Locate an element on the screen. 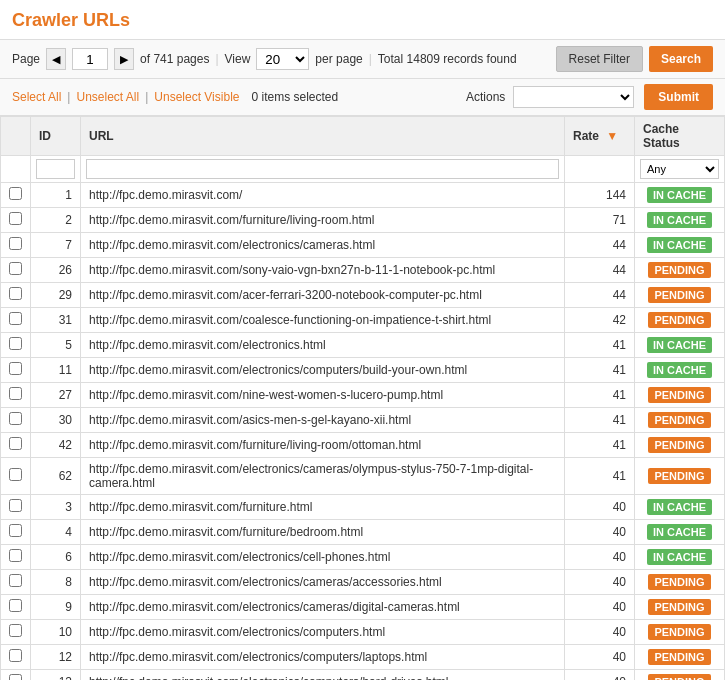 The width and height of the screenshot is (725, 680). row-url: http://fpc.demo.mirasvit.com/furniture/l… is located at coordinates (323, 220).